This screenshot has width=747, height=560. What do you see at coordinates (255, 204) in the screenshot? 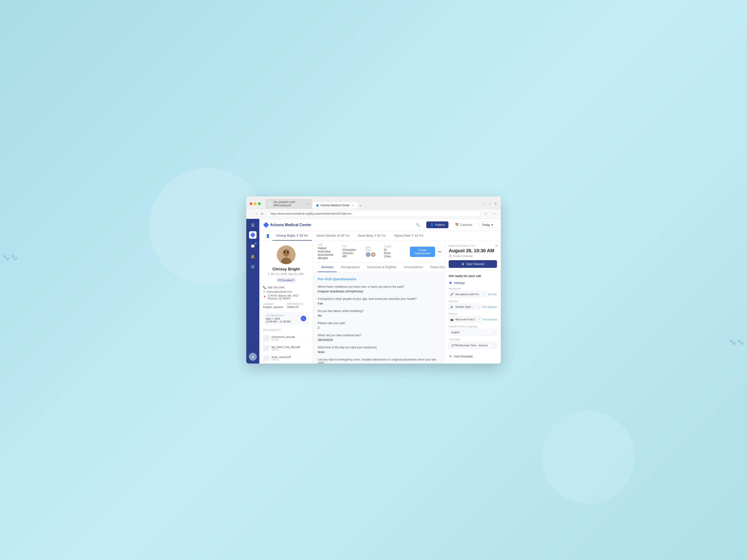
I see `browser-minimize-btn` at bounding box center [255, 204].